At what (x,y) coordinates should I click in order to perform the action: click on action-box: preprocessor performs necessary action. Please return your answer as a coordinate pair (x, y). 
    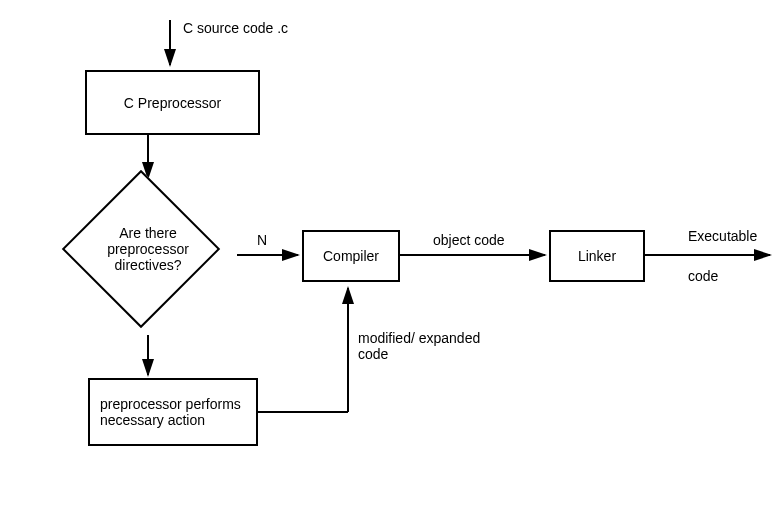
    Looking at the image, I should click on (173, 412).